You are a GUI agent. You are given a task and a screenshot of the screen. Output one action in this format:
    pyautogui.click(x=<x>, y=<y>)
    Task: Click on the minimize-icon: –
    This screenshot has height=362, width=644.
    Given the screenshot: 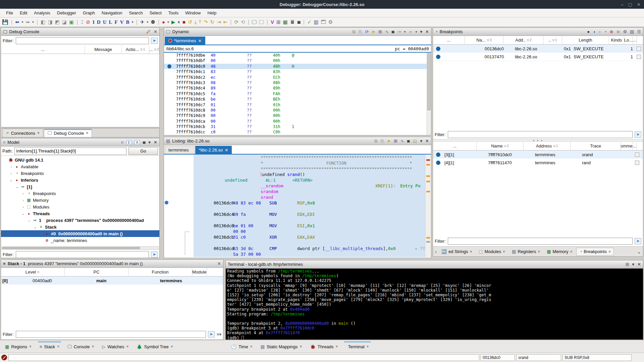 What is the action you would take?
    pyautogui.click(x=623, y=5)
    